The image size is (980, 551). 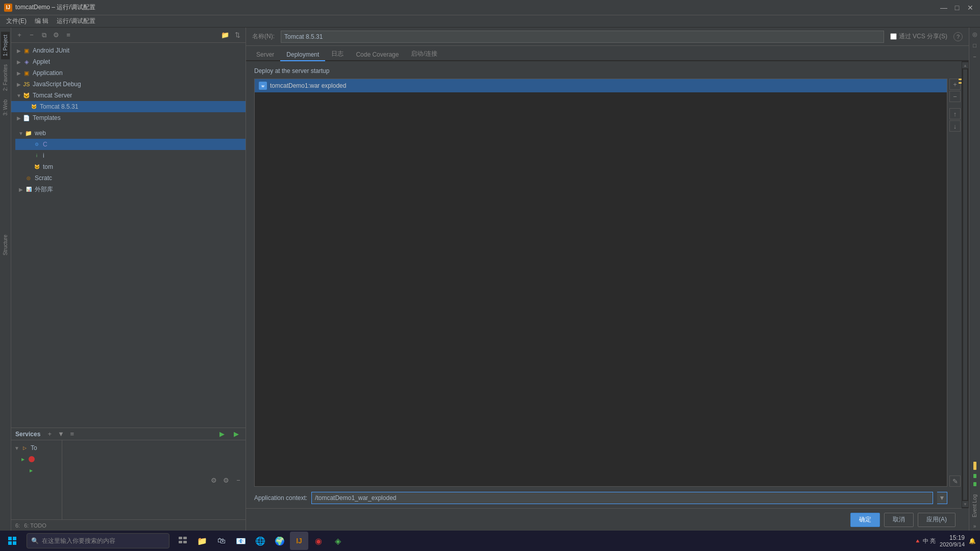 I want to click on tomcat-server-icon: 🐱, so click(x=27, y=95).